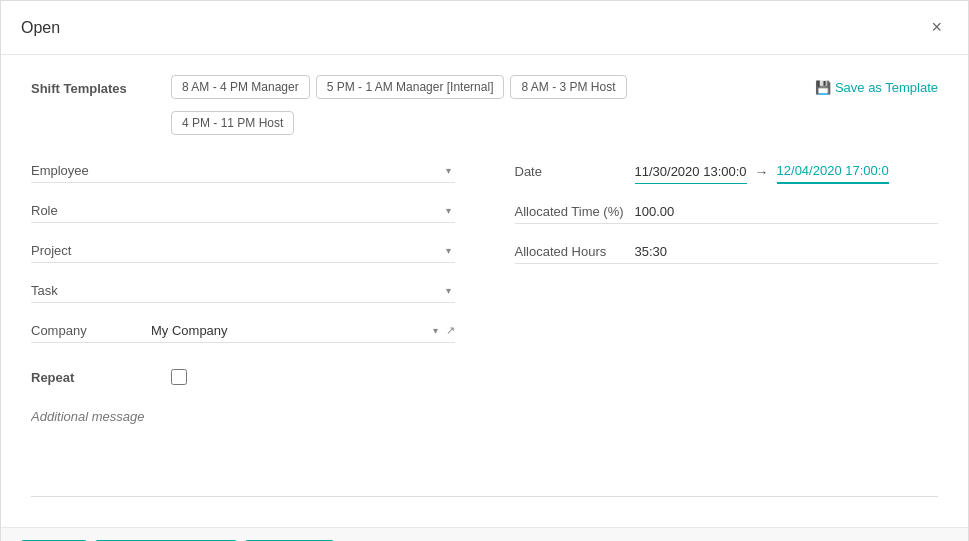 This screenshot has width=969, height=541. I want to click on repeat-label: Repeat, so click(101, 378).